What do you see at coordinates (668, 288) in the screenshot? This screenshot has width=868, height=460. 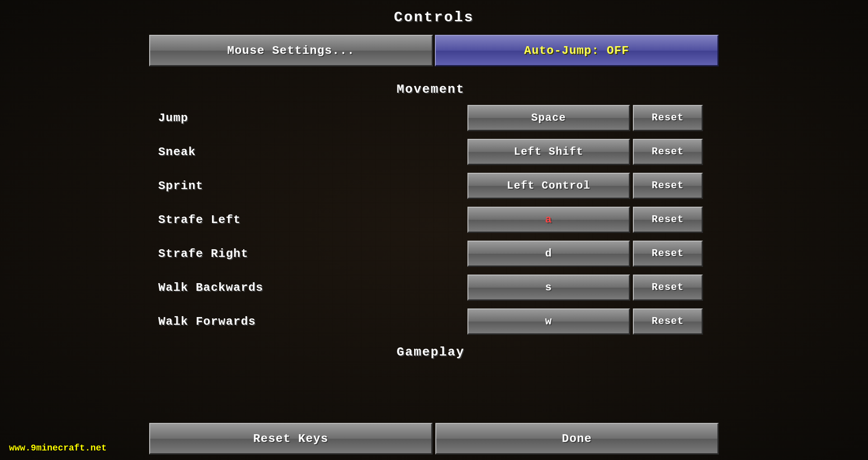 I see `reset-button-walk-backwards: Reset` at bounding box center [668, 288].